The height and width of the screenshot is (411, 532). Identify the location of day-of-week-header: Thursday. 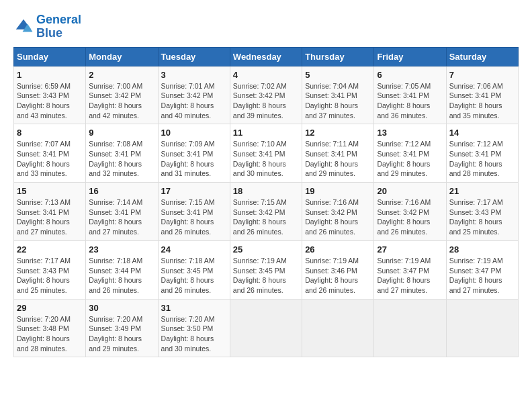
(339, 56).